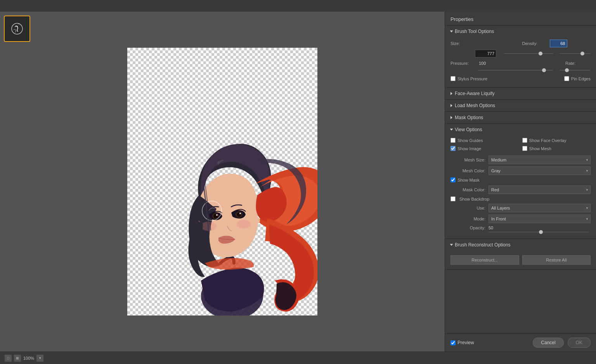 This screenshot has width=596, height=364. What do you see at coordinates (578, 63) in the screenshot?
I see `rate-label: Rate:` at bounding box center [578, 63].